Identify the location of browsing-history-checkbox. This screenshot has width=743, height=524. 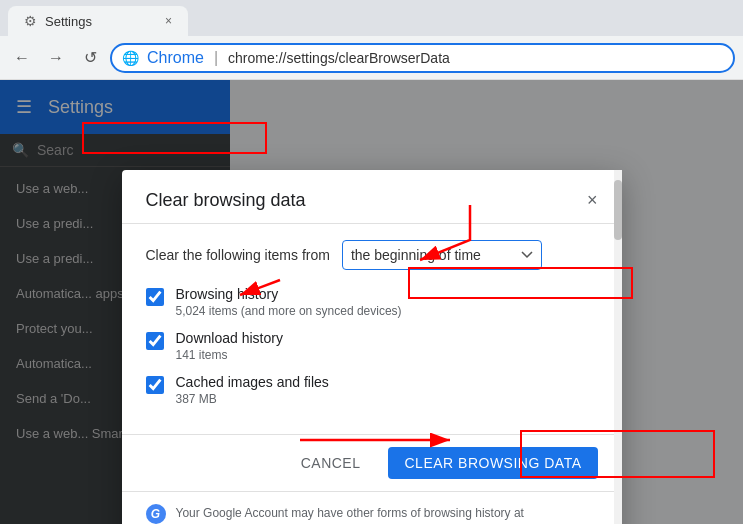
(155, 297).